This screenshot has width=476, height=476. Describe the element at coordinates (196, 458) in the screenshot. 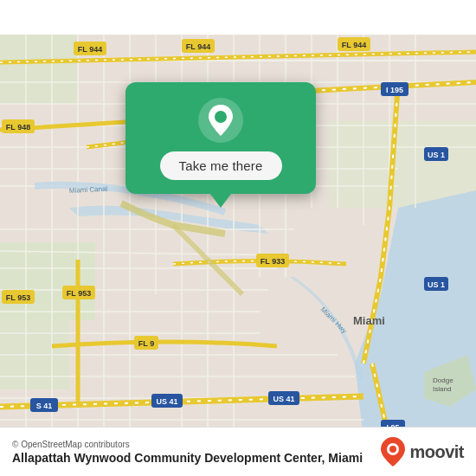

I see `location-title: Allapattah Wynwood Community Development…` at that location.